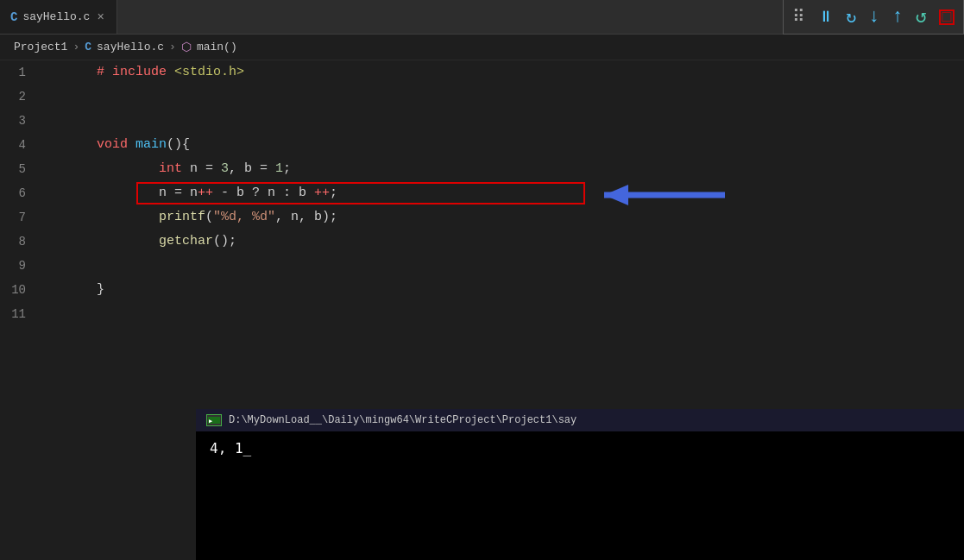 The height and width of the screenshot is (560, 964). I want to click on terminal-output: 4, 1_, so click(580, 449).